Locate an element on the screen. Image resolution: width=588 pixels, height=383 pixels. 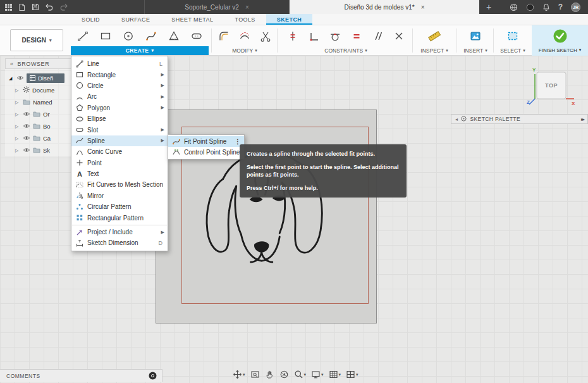
display-settings-tool: ▾ is located at coordinates (317, 375).